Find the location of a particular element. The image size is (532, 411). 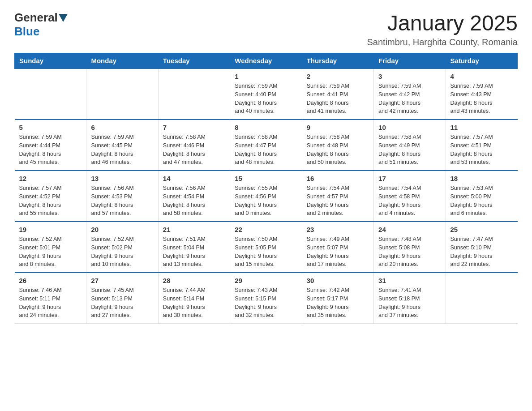

day-number: 10 is located at coordinates (409, 127).